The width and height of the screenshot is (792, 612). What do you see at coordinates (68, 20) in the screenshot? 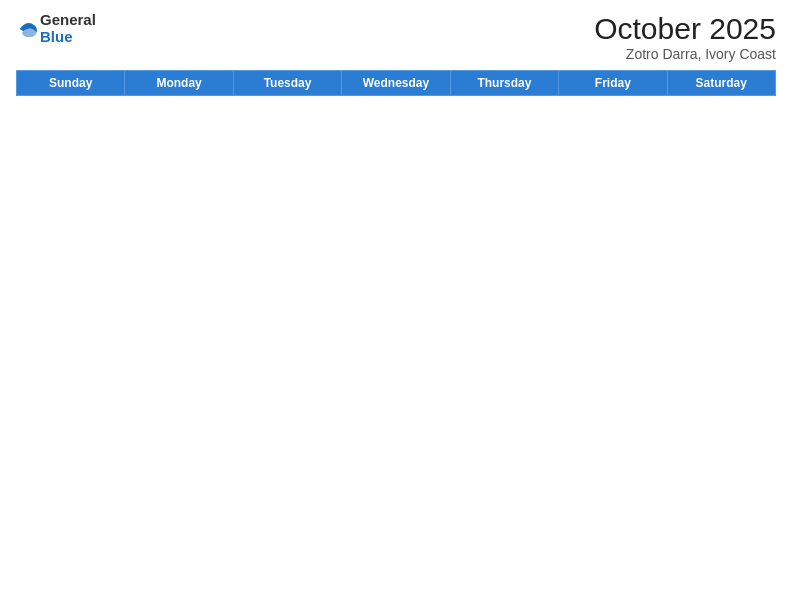
I see `logo-general: General` at bounding box center [68, 20].